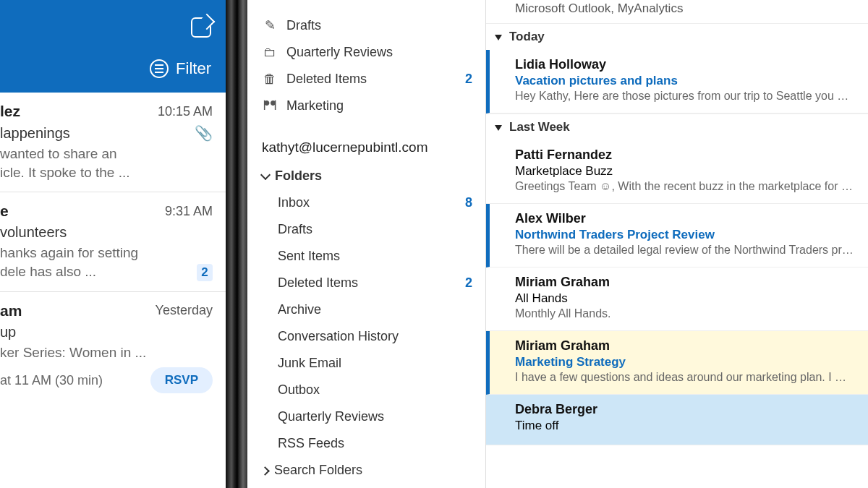 This screenshot has width=868, height=488. I want to click on folder-sent-items: Sent Items, so click(370, 256).